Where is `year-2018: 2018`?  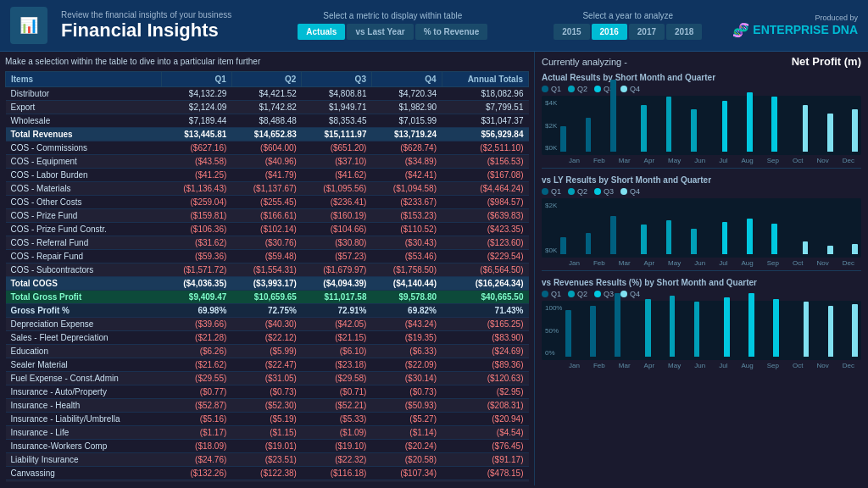 year-2018: 2018 is located at coordinates (684, 32).